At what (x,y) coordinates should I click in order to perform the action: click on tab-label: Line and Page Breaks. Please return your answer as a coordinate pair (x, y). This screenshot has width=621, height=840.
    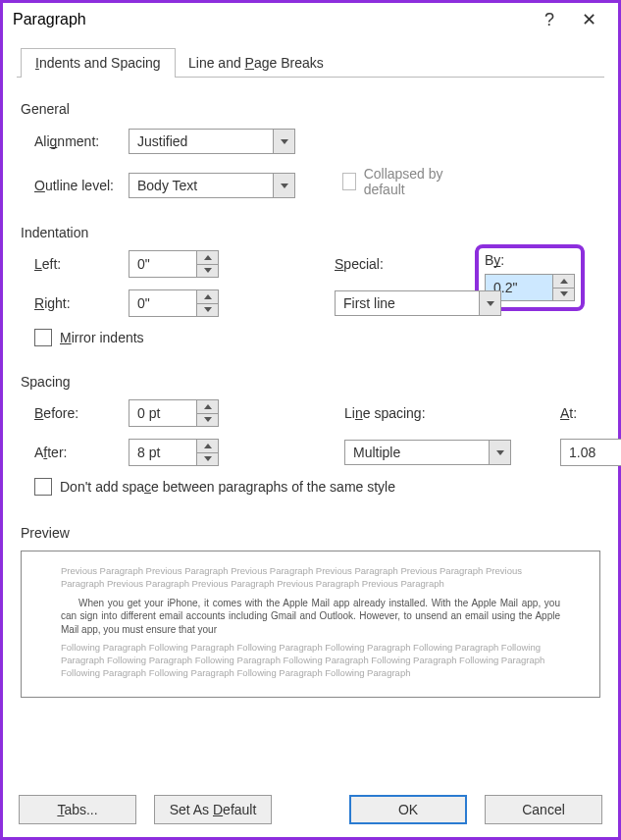
    Looking at the image, I should click on (256, 63).